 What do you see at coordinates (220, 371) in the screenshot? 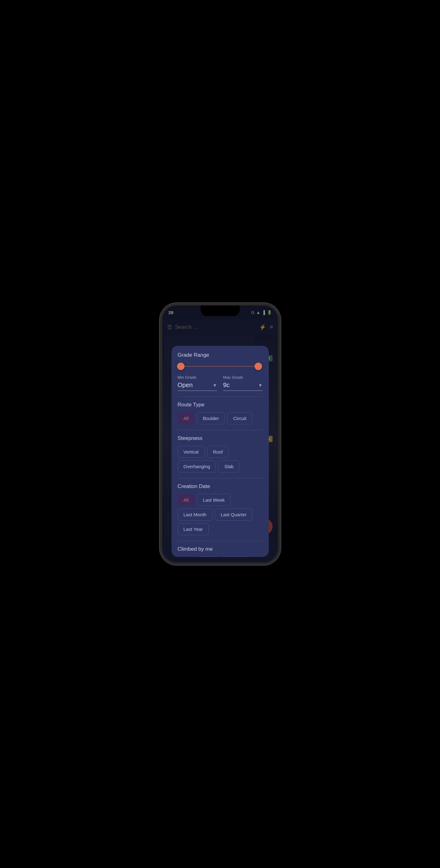
I see `grade-range-section: Grade Range Min Grade Open ▼` at bounding box center [220, 371].